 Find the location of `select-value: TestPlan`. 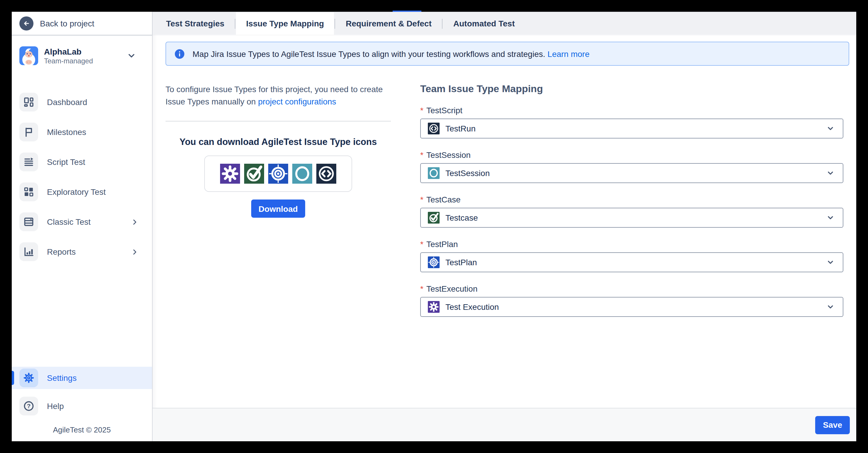

select-value: TestPlan is located at coordinates (461, 262).